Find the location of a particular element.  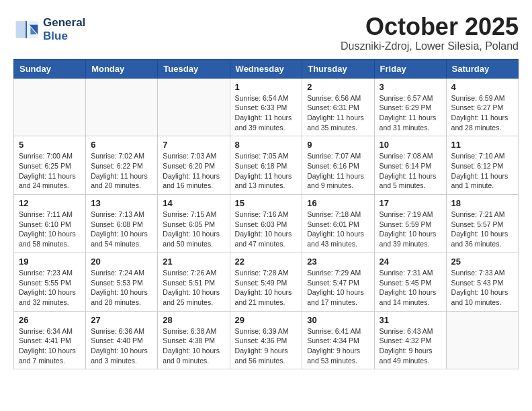

day-number: 5 is located at coordinates (50, 145).